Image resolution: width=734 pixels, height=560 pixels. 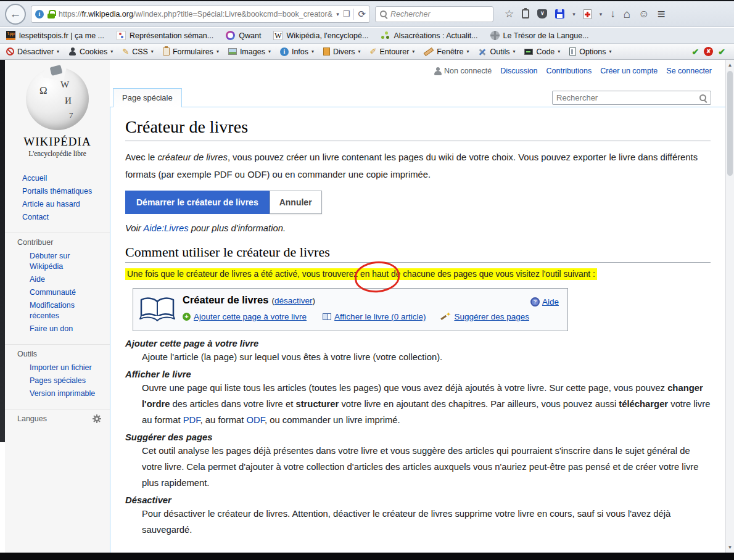 What do you see at coordinates (197, 202) in the screenshot?
I see `start-book-creator-button: Démarrer le créateur de livres` at bounding box center [197, 202].